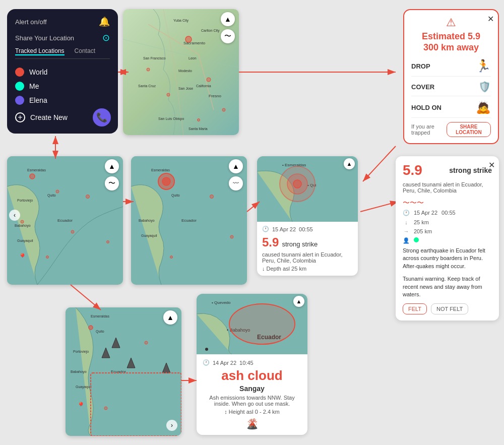 The width and height of the screenshot is (504, 445). What do you see at coordinates (252, 424) in the screenshot?
I see `volcano-icon-row: 🌋` at bounding box center [252, 424].